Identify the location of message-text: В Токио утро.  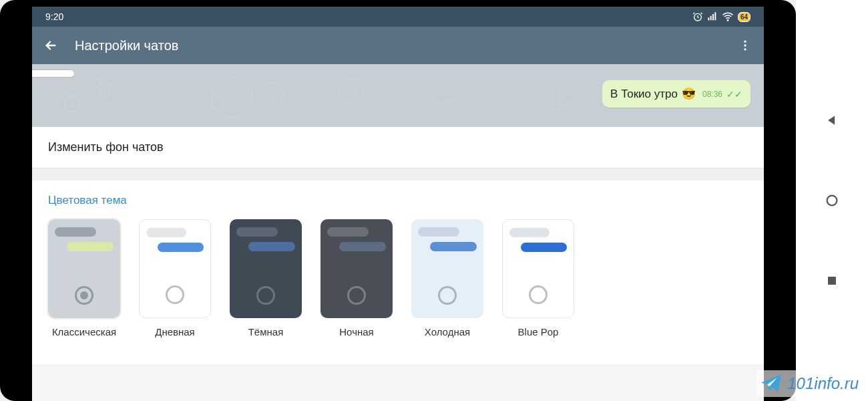
(644, 94).